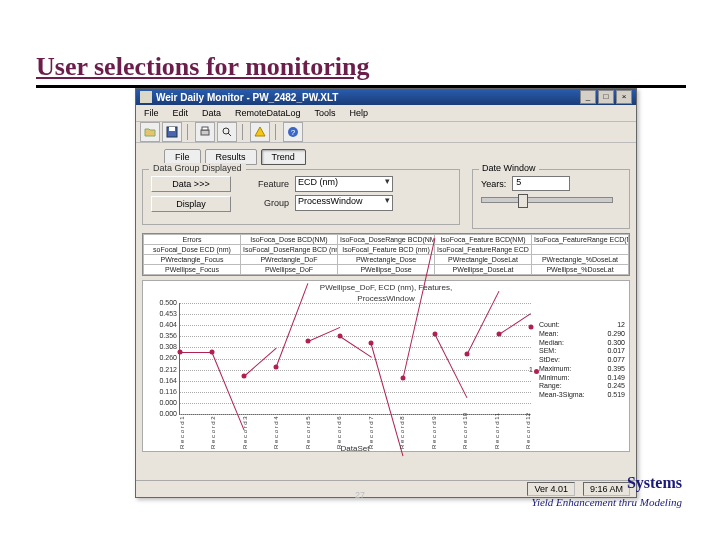  I want to click on grid-cell: PWellipse_Dose, so click(386, 270).